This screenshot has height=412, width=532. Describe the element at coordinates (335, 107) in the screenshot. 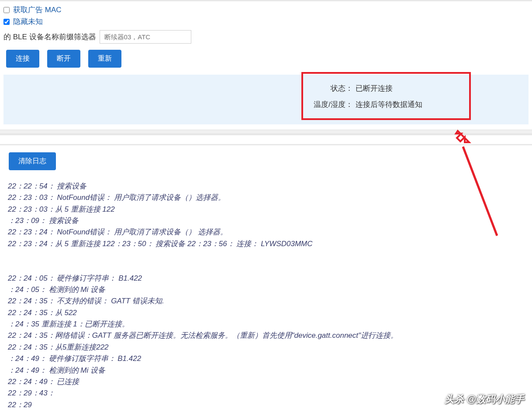

I see `temp-label: 温度/湿度：` at that location.